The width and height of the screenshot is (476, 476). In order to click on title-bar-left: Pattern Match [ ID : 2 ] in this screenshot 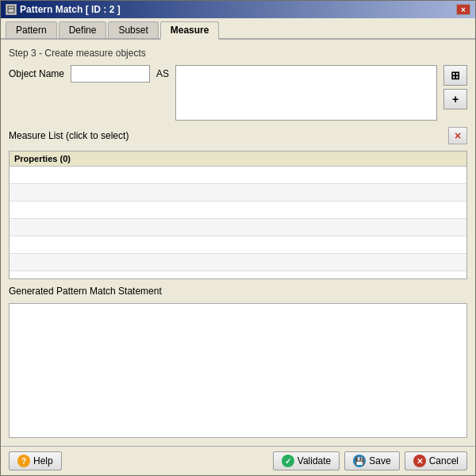, I will do `click(63, 10)`.